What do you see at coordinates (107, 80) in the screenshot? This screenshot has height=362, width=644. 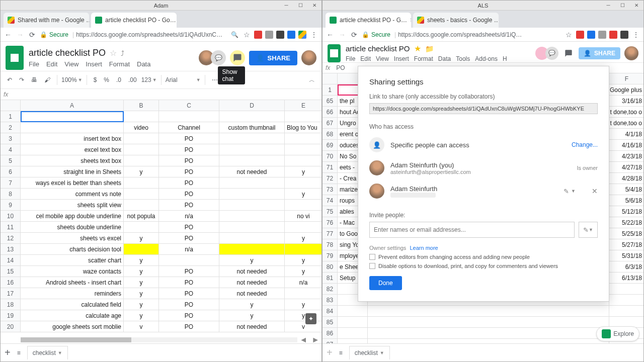 I see `percent-button: %` at bounding box center [107, 80].